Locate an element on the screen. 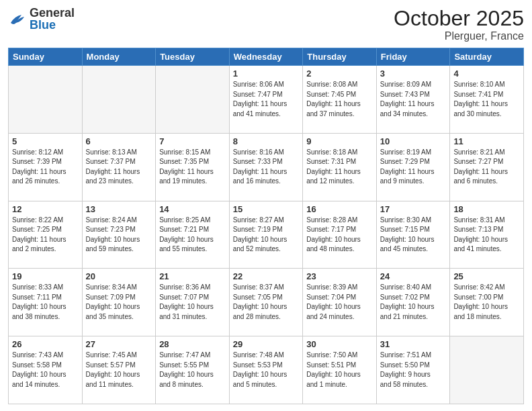 The height and width of the screenshot is (411, 532). day-number: 3 is located at coordinates (414, 74).